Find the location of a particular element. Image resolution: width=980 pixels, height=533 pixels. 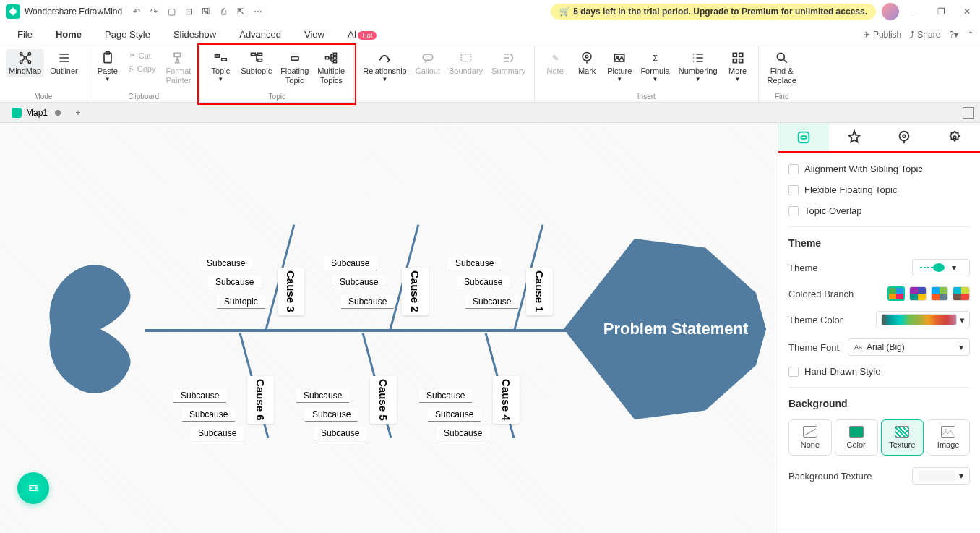

fish-head: Problem Statement is located at coordinates (665, 329).